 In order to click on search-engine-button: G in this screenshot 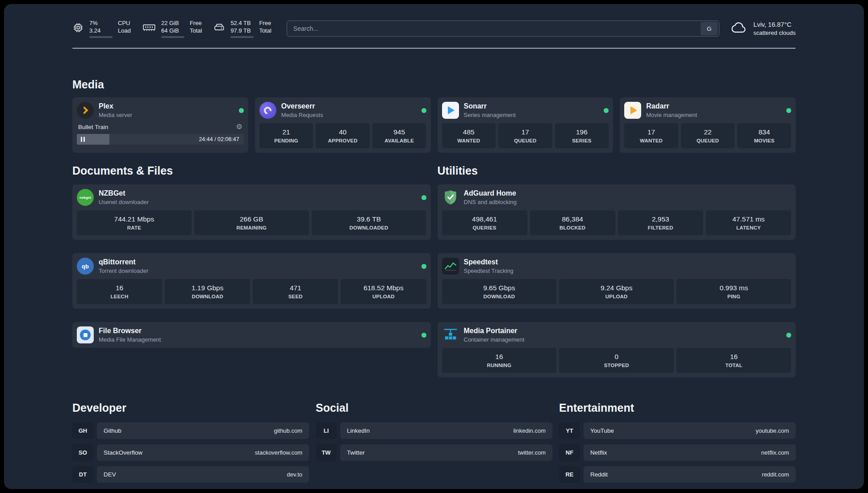, I will do `click(709, 29)`.